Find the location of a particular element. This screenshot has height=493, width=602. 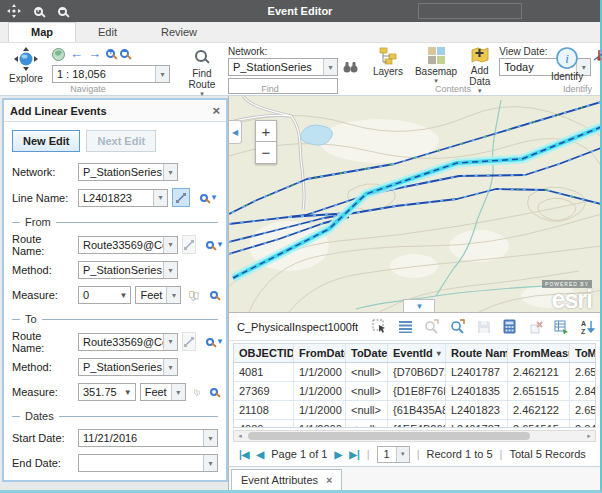

column-header: ToMeasure is located at coordinates (582, 353).